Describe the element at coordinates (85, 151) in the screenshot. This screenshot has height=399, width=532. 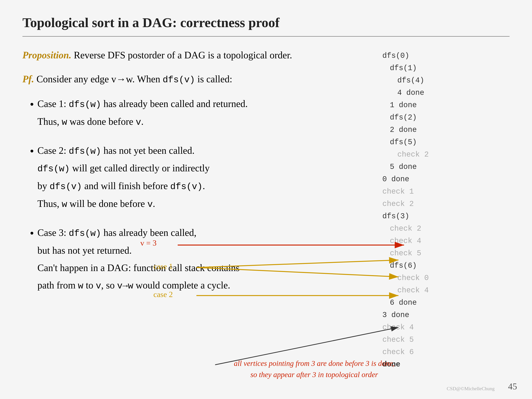
I see `case-2-code: dfs(w)` at that location.